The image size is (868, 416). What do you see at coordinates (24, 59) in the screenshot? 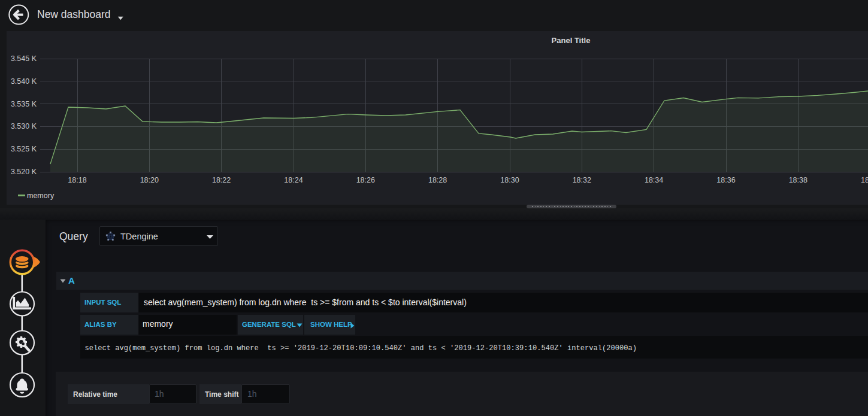
I see `svg-text: 3.545 K` at bounding box center [24, 59].